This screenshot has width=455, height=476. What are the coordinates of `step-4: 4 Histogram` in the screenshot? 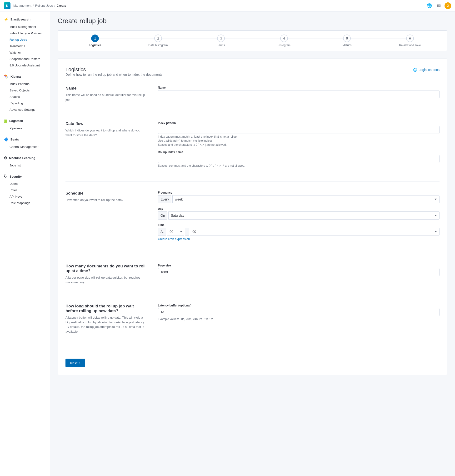 It's located at (284, 41).